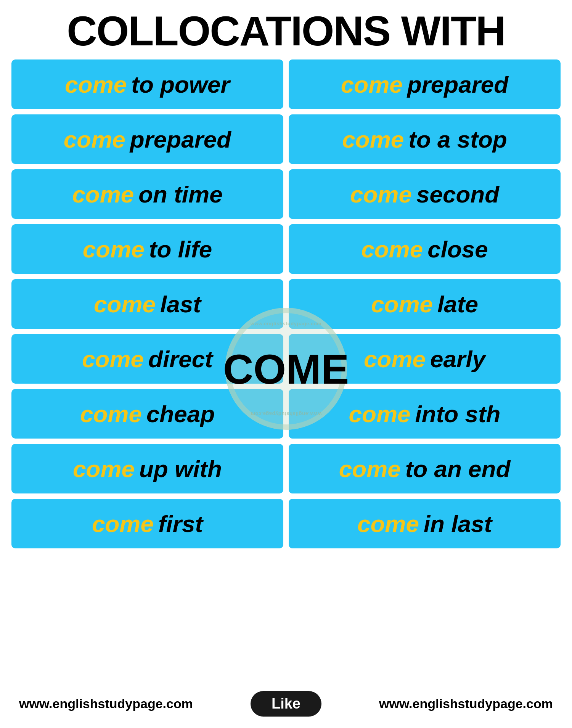 The image size is (572, 728). I want to click on collocation-item: come to life, so click(147, 249).